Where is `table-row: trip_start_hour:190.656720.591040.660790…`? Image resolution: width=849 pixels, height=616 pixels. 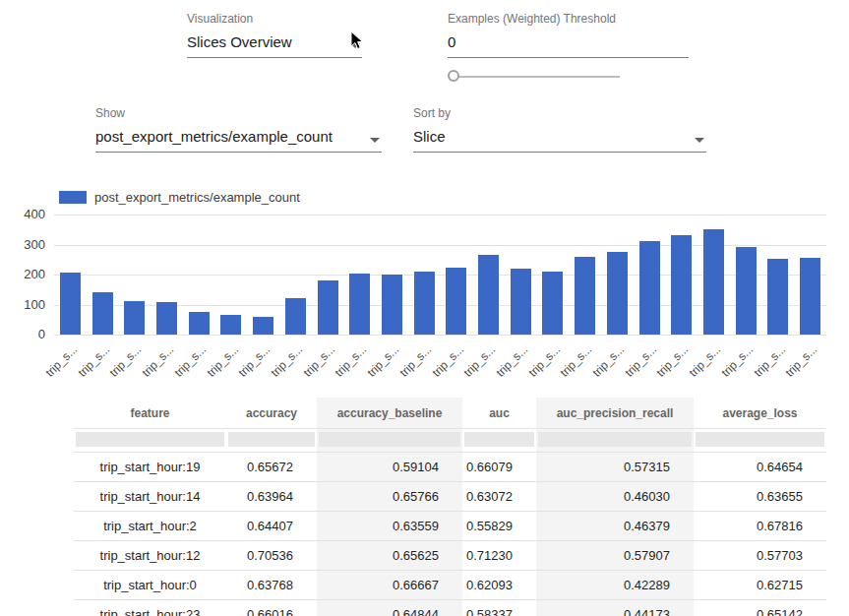 table-row: trip_start_hour:190.656720.591040.660790… is located at coordinates (451, 467).